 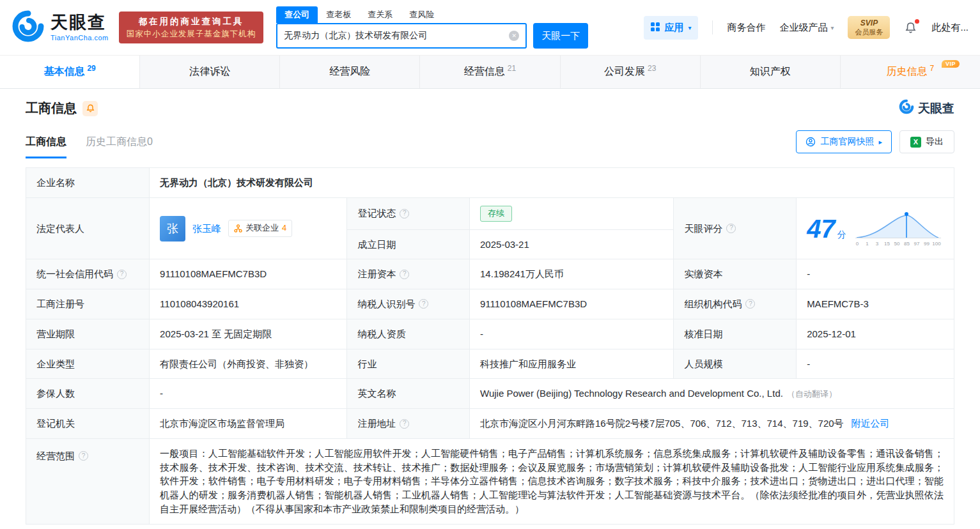 I want to click on tab-count: 7, so click(x=932, y=68).